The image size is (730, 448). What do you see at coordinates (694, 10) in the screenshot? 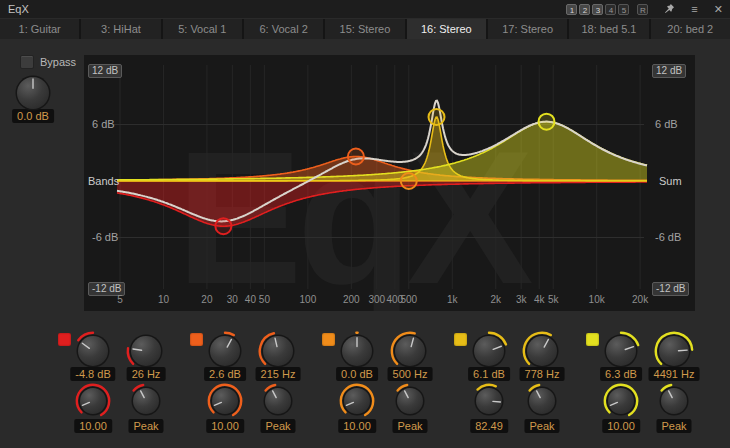
I see `menu-icon: ≡` at bounding box center [694, 10].